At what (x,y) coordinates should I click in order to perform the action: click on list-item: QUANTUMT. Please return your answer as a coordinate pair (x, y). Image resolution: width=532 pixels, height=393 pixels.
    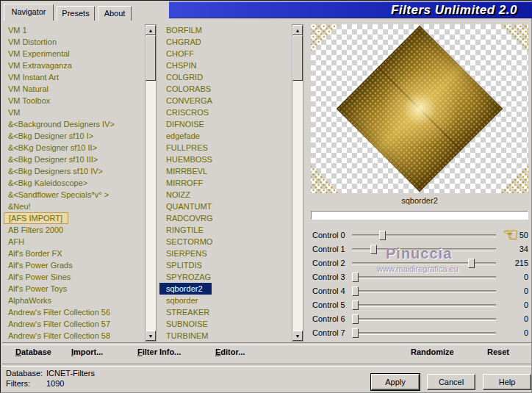
    Looking at the image, I should click on (226, 206).